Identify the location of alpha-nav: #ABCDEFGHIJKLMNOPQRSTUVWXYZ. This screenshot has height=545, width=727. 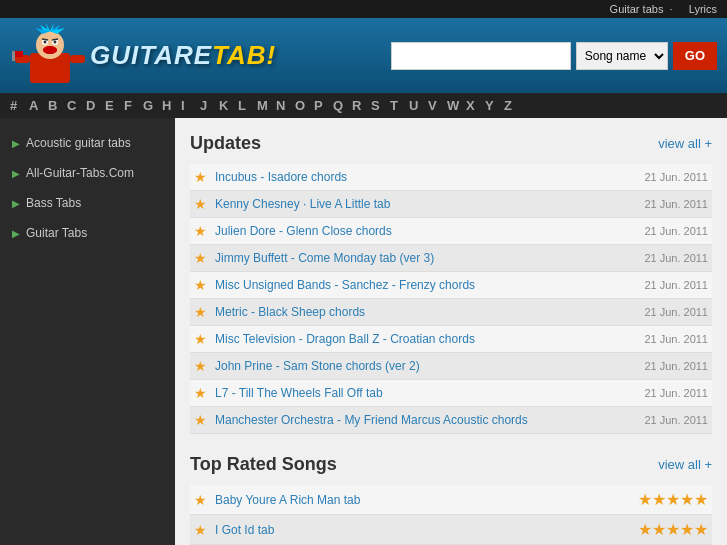
(364, 106).